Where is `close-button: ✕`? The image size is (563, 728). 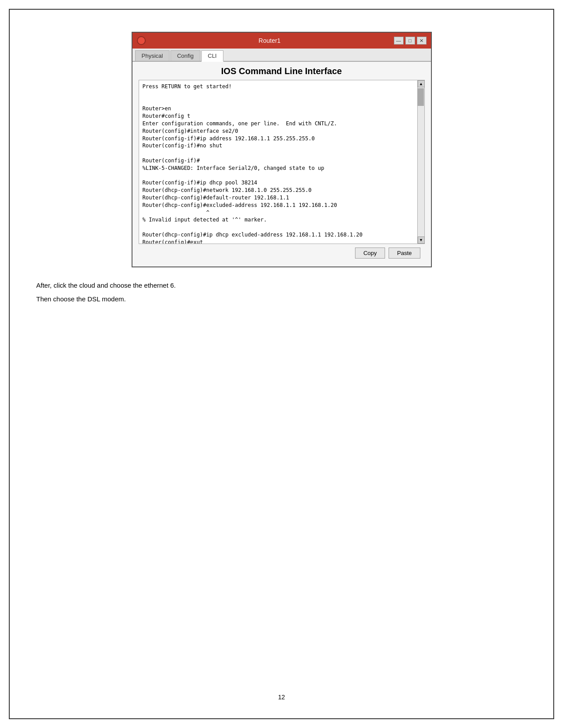
close-button: ✕ is located at coordinates (422, 41).